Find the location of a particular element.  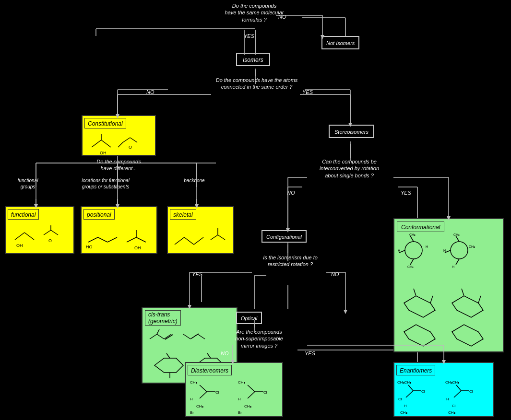

enantiomers-molecule: CH₂CH₃ Cl Cl H CH₃ CH₂CH₃ Cl H Cl CH₃ is located at coordinates (444, 396).